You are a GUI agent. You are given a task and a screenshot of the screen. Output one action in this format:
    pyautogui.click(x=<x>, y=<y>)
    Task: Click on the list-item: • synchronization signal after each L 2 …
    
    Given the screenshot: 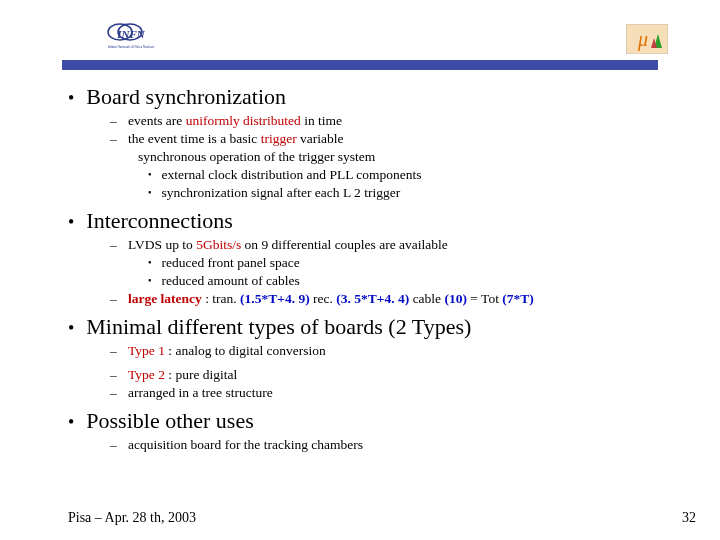 What is the action you would take?
    pyautogui.click(x=428, y=193)
    